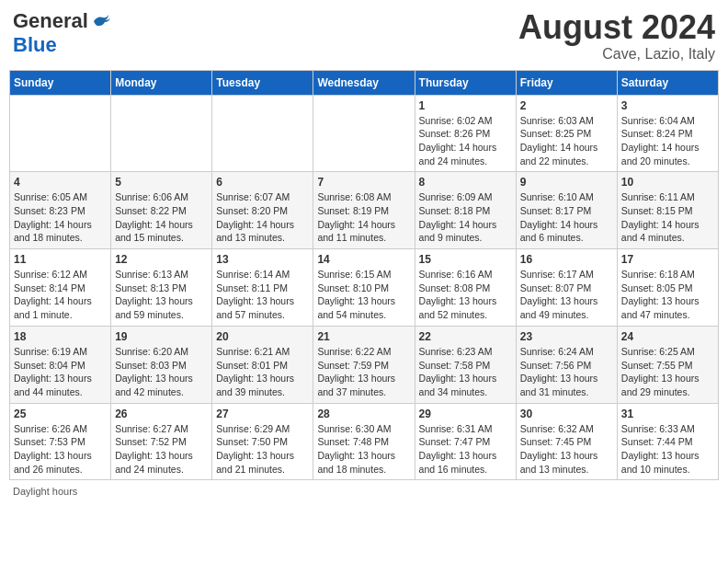 This screenshot has width=728, height=563. What do you see at coordinates (465, 217) in the screenshot?
I see `day-info: Sunrise: 6:09 AM Sunset: 8:18 PM Dayligh…` at bounding box center [465, 217].